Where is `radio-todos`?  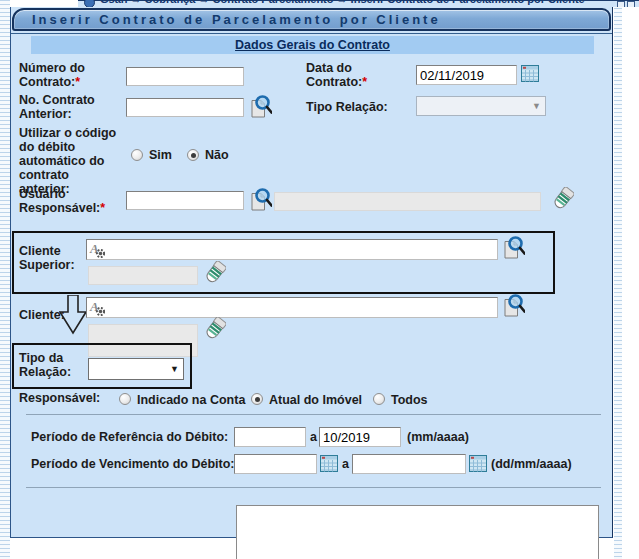 radio-todos is located at coordinates (379, 399).